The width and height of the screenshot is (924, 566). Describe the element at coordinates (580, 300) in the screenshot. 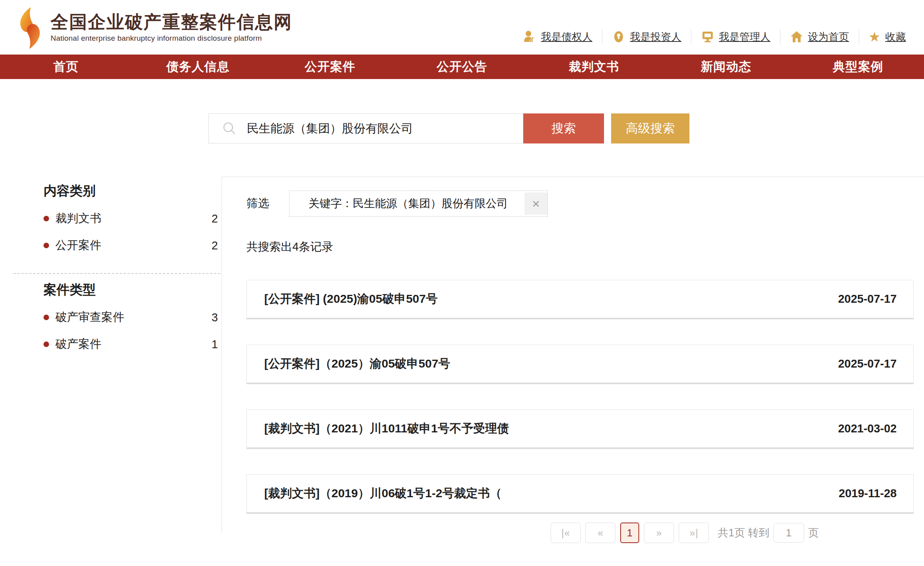

I see `result-row: [公开案件] (2025)渝05破申507号 2025-07-17` at that location.